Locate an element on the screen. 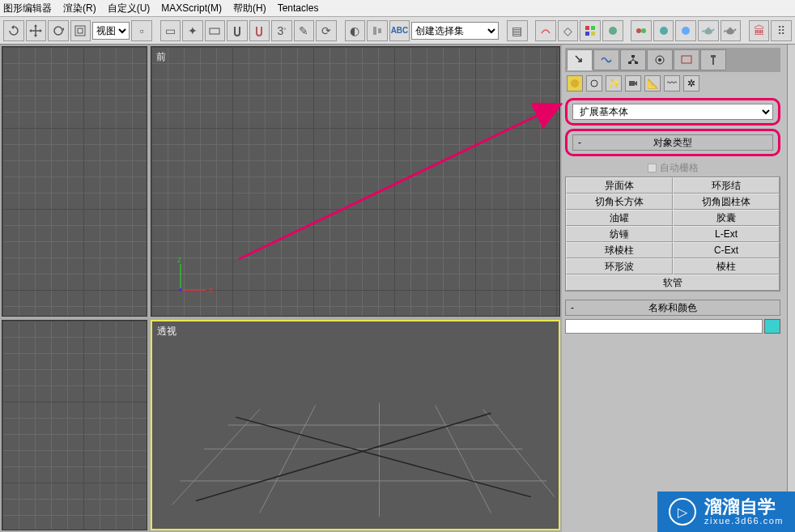 Image resolution: width=795 pixels, height=532 pixels. menu-item: Tentacles is located at coordinates (298, 8).